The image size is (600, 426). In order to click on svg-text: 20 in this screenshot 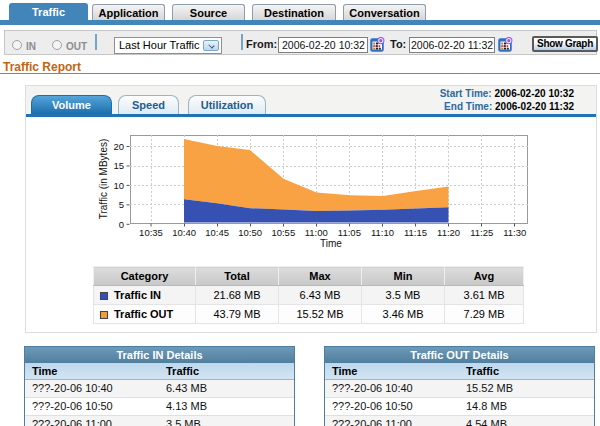, I will do `click(118, 146)`.